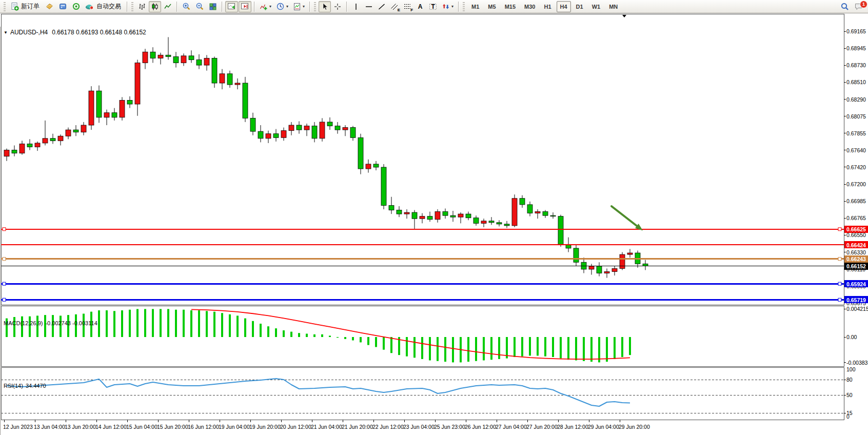 The image size is (868, 435). I want to click on arrows-button: ▾, so click(447, 7).